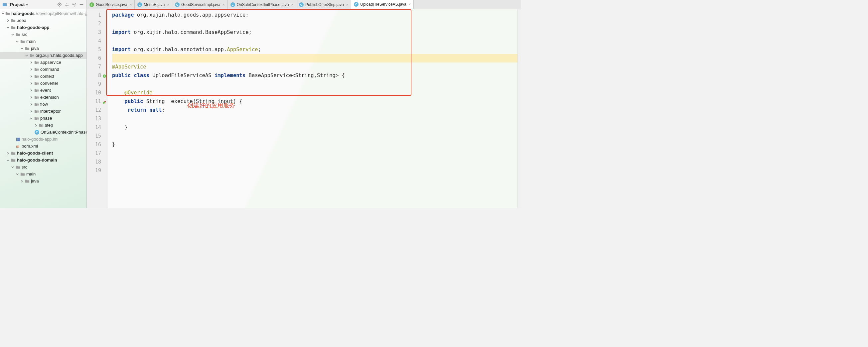 This screenshot has width=868, height=347. What do you see at coordinates (97, 145) in the screenshot?
I see `line-number: 16` at bounding box center [97, 145].